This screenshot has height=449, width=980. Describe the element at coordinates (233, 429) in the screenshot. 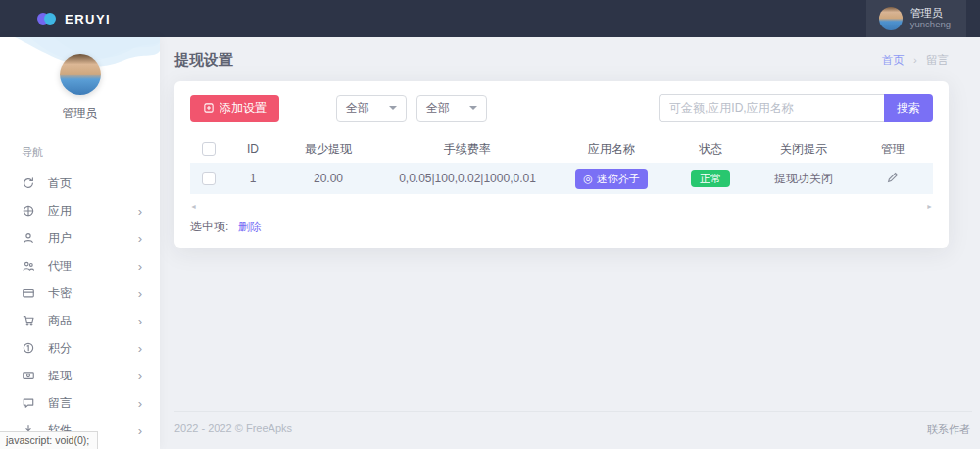

I see `copyright-text: 2022 - 2022 © FreeApks` at that location.